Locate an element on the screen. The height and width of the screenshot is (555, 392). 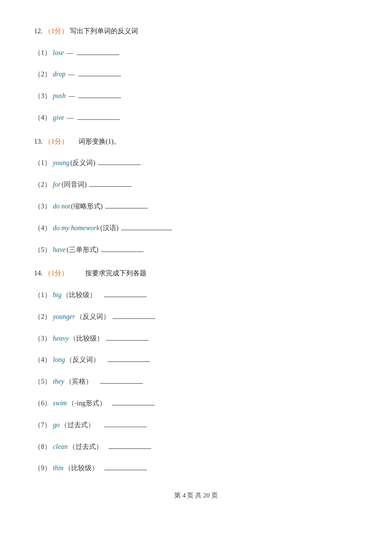
q13-2-hint: (同音词) is located at coordinates (74, 185).